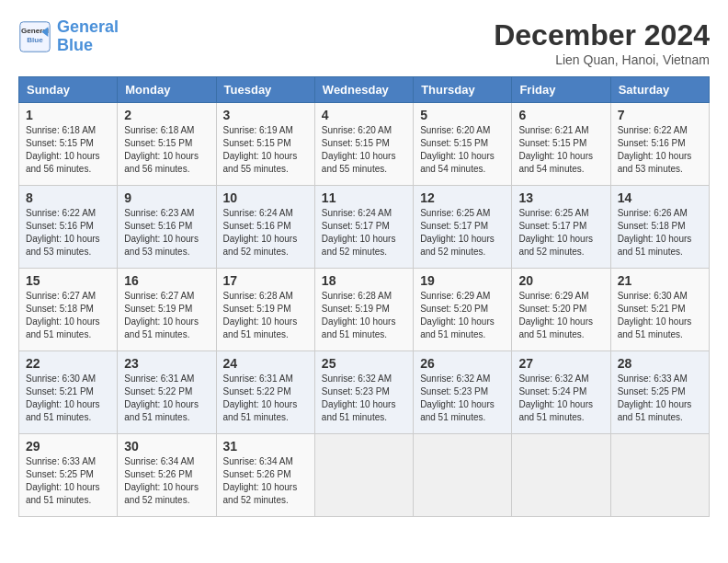  Describe the element at coordinates (462, 281) in the screenshot. I see `day-number: 19` at that location.